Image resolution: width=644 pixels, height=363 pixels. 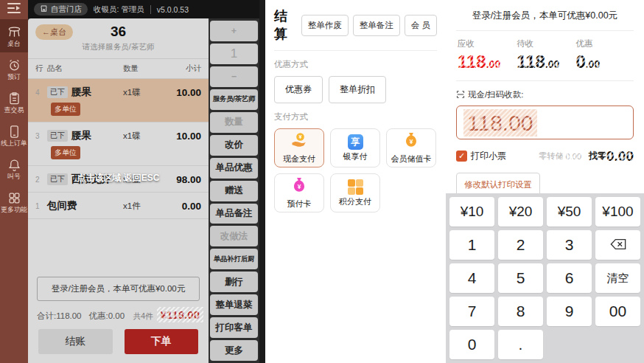 What do you see at coordinates (234, 122) in the screenshot?
I see `quantity-button: 数量` at bounding box center [234, 122].